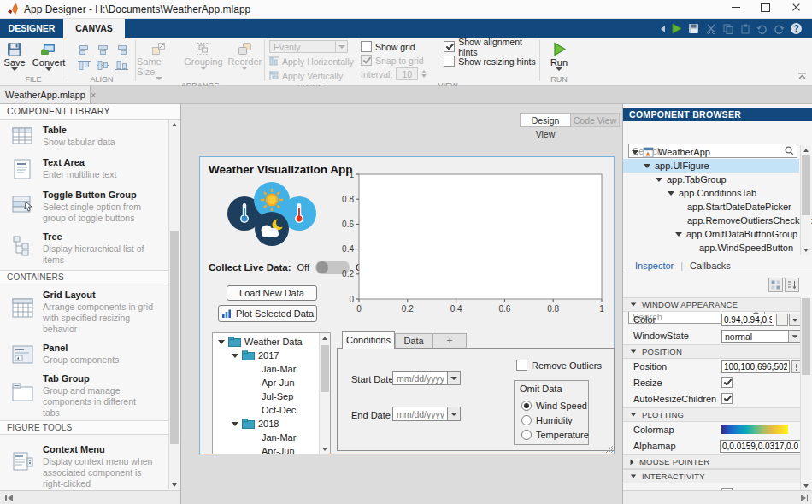 Image resolution: width=812 pixels, height=504 pixels. What do you see at coordinates (718, 497) in the screenshot?
I see `browser-collapse-bar` at bounding box center [718, 497].